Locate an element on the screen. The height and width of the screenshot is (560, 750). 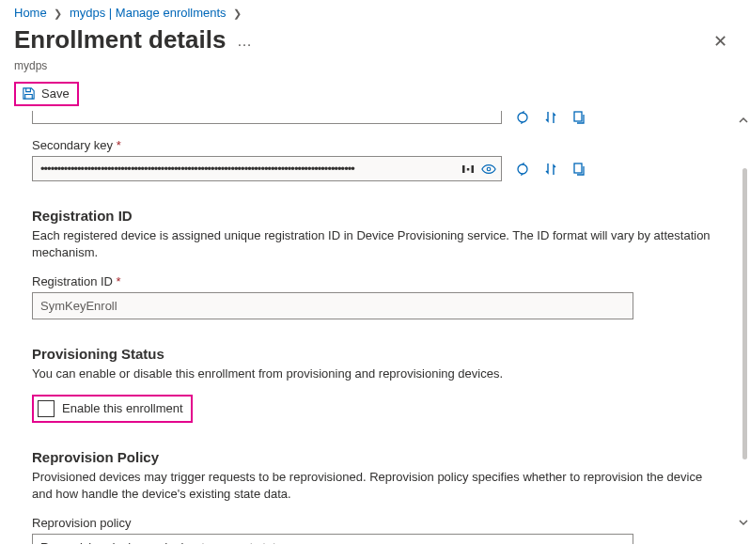
key-icon is located at coordinates (468, 169).